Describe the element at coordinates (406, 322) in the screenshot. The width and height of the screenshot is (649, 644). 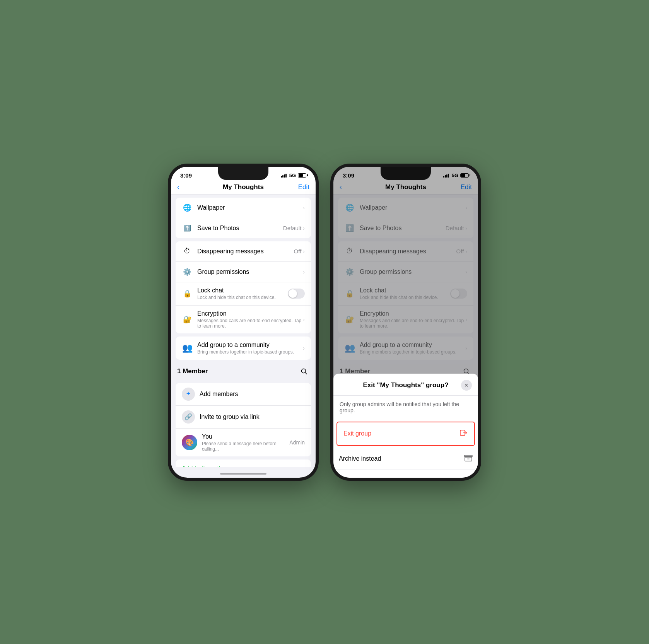
I see `phone-2-inner: 3:09 5G ‹ My Thoughts` at that location.